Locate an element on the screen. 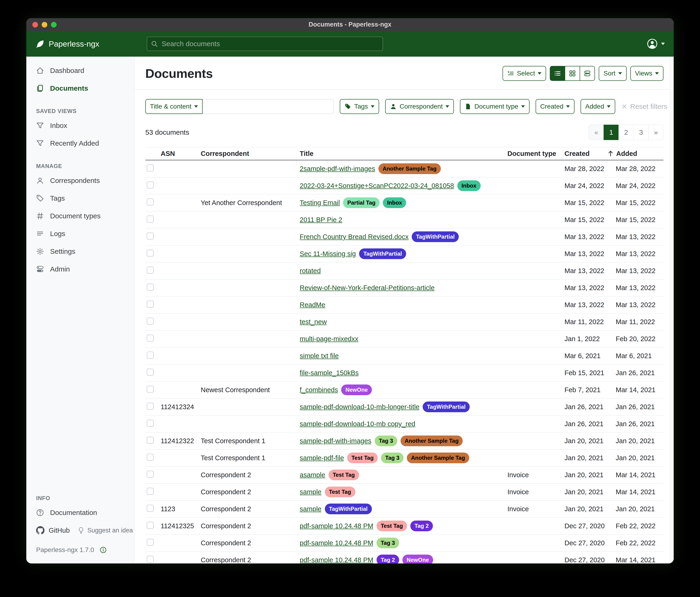  document-link: multi-page-mixedxx is located at coordinates (329, 339).